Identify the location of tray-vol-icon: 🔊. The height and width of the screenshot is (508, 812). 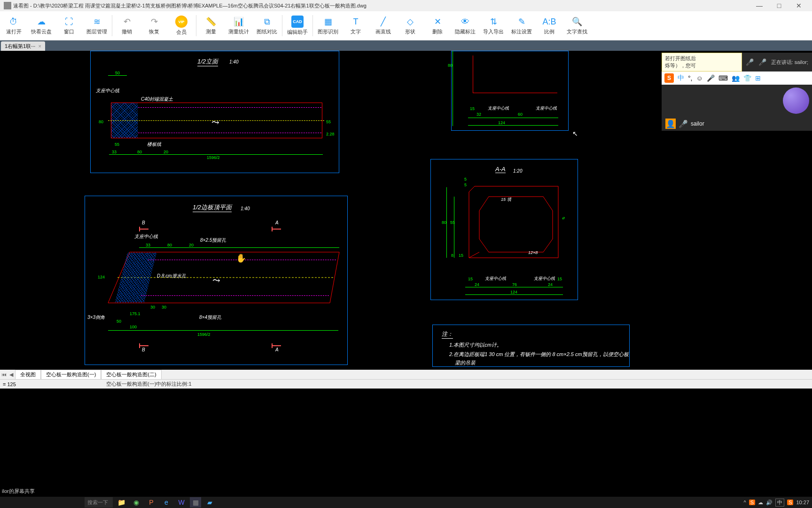
(769, 502).